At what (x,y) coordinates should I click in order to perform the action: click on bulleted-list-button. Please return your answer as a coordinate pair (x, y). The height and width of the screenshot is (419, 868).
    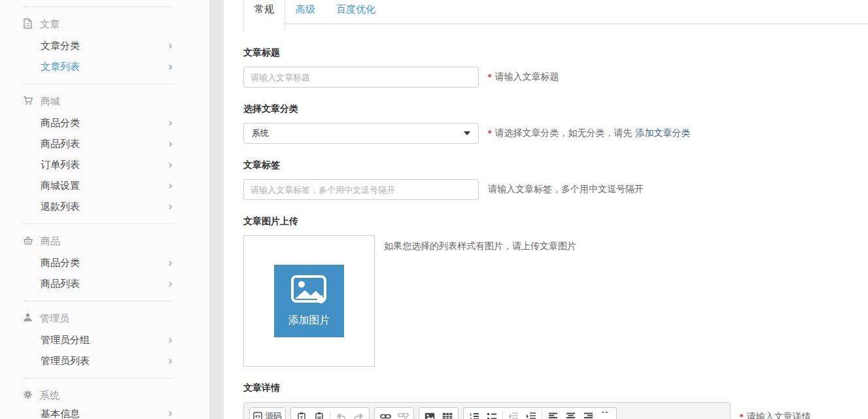
    Looking at the image, I should click on (492, 414).